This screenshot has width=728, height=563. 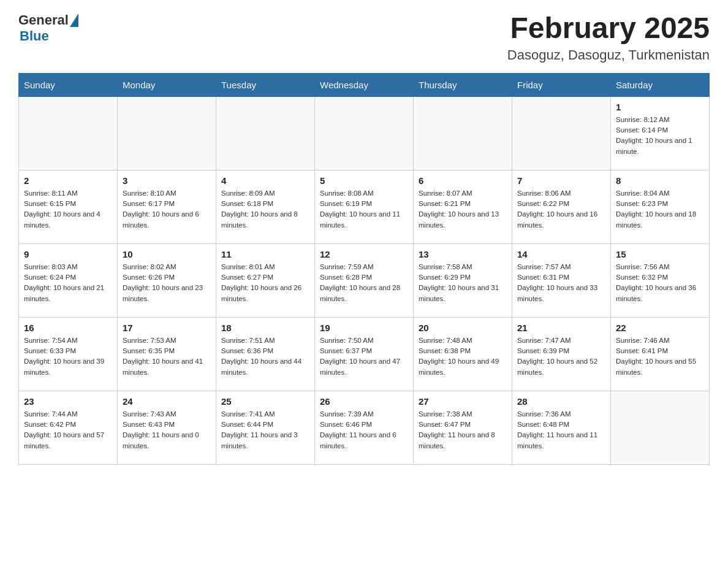 What do you see at coordinates (661, 207) in the screenshot?
I see `calendar-day-cell: 8Sunrise: 8:04 AM Sunset: 6:23 PM Daylig…` at bounding box center [661, 207].